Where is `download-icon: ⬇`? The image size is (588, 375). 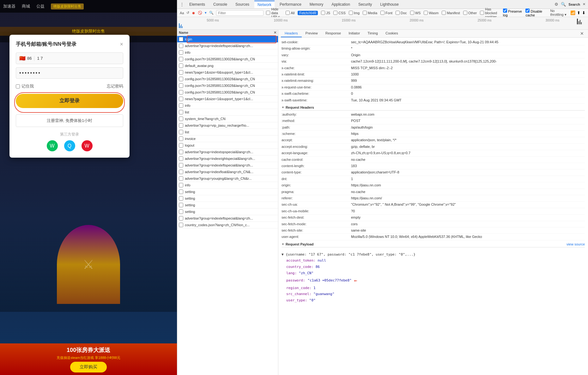
download-icon: ⬇ is located at coordinates (584, 13).